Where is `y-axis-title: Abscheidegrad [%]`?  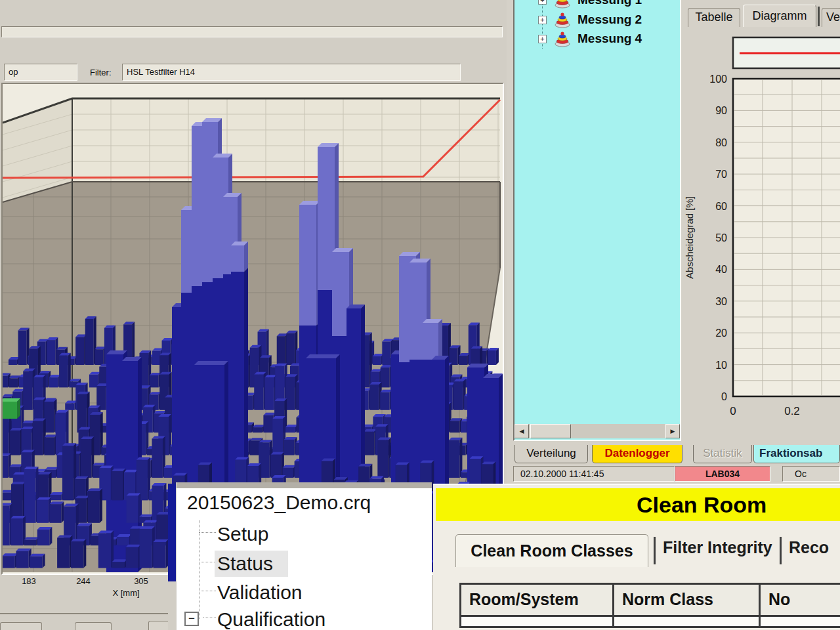 y-axis-title: Abscheidegrad [%] is located at coordinates (689, 238).